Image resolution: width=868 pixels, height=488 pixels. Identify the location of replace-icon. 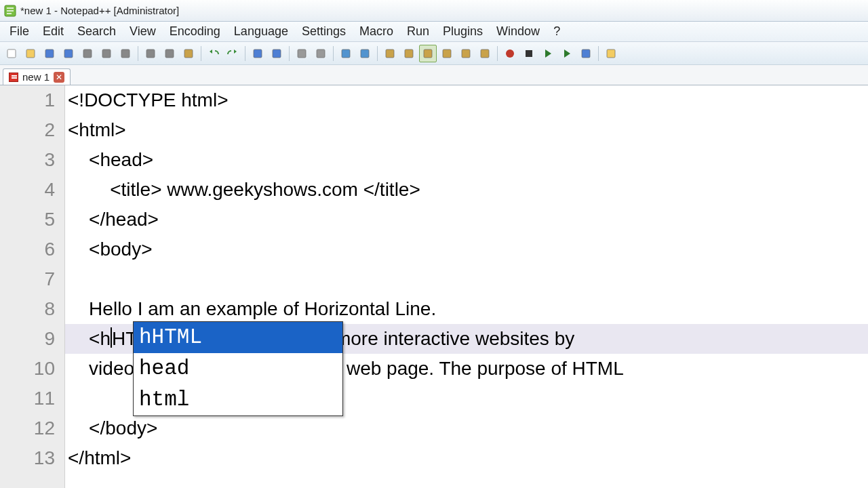
(277, 54).